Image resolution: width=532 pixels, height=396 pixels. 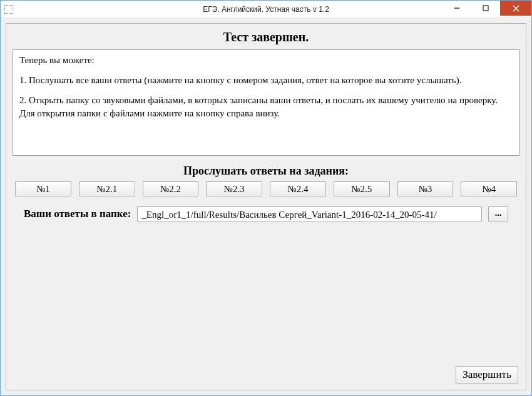 What do you see at coordinates (298, 189) in the screenshot?
I see `task-button-2-4: №2.4` at bounding box center [298, 189].